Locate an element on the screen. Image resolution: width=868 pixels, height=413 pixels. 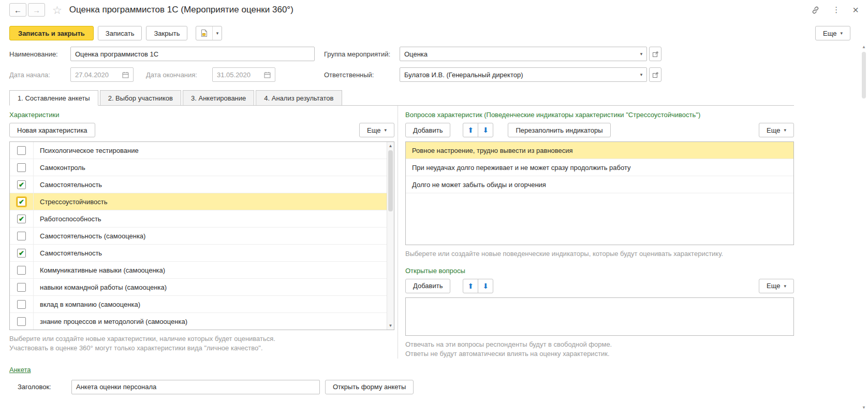
down-arrow-icon: ⬇ is located at coordinates (486, 286).